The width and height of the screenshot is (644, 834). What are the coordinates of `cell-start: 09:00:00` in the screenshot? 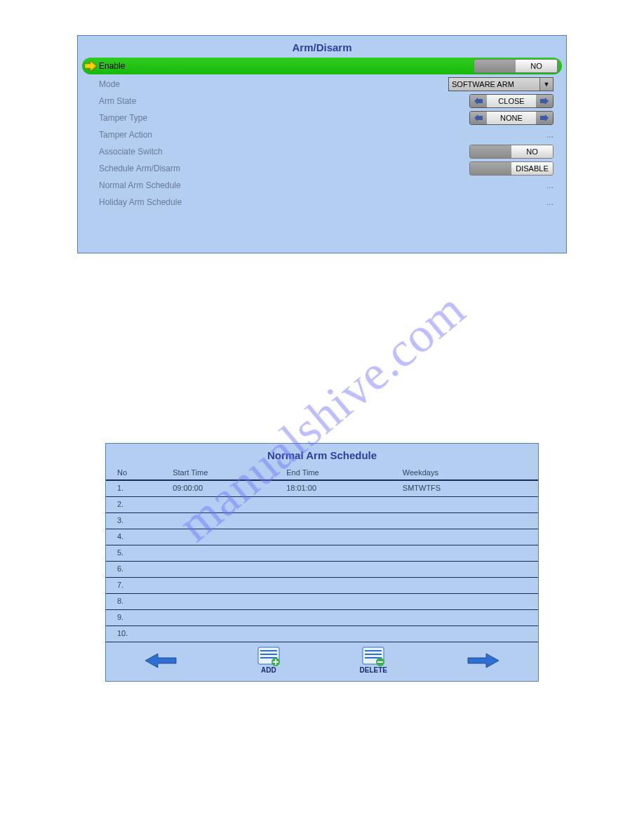 It's located at (213, 489).